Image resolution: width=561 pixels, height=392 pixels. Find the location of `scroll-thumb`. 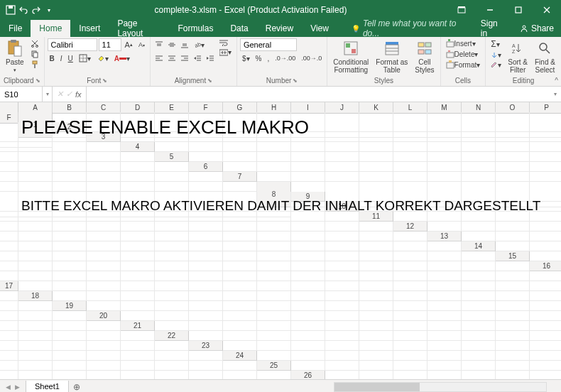

scroll-thumb is located at coordinates (377, 387).